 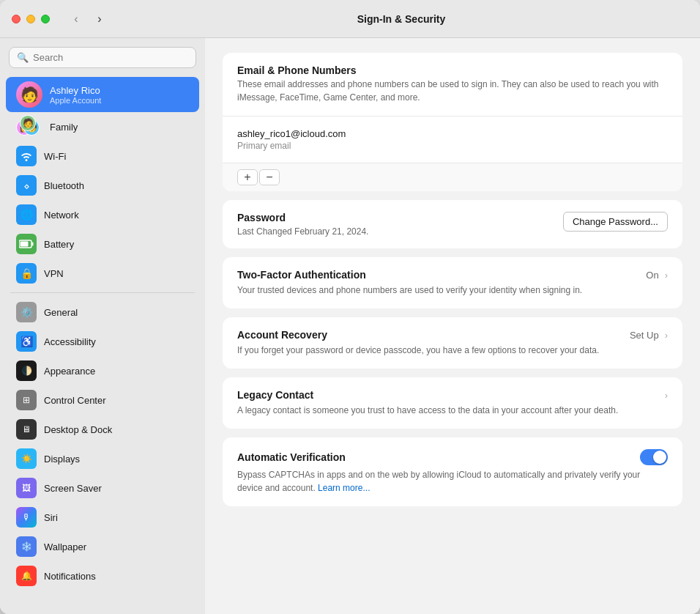 What do you see at coordinates (70, 576) in the screenshot?
I see `notifications-label: Notifications` at bounding box center [70, 576].